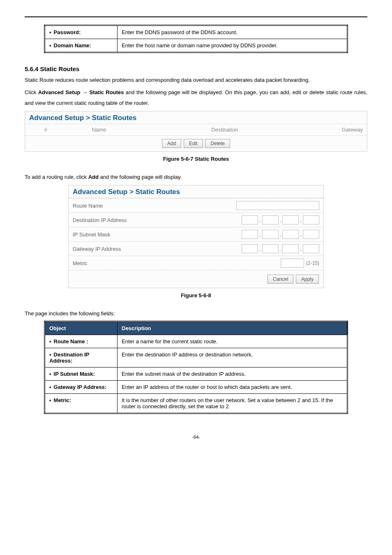 This screenshot has height=555, width=392. I want to click on label-route-name: Route Name, so click(154, 206).